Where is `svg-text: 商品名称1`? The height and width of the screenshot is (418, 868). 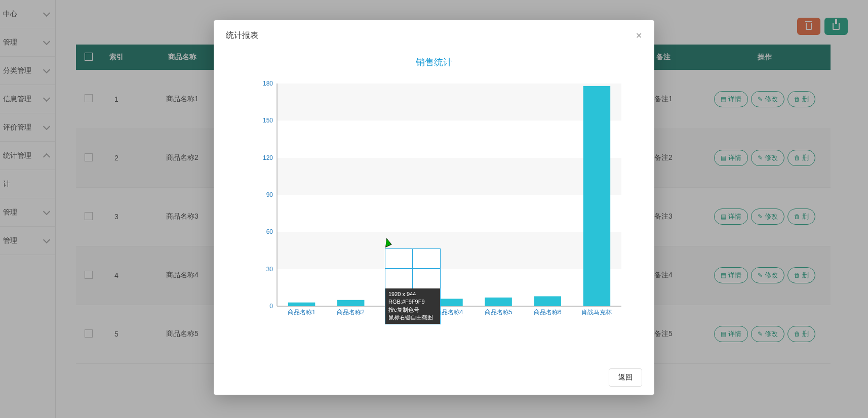 svg-text: 商品名称1 is located at coordinates (302, 312).